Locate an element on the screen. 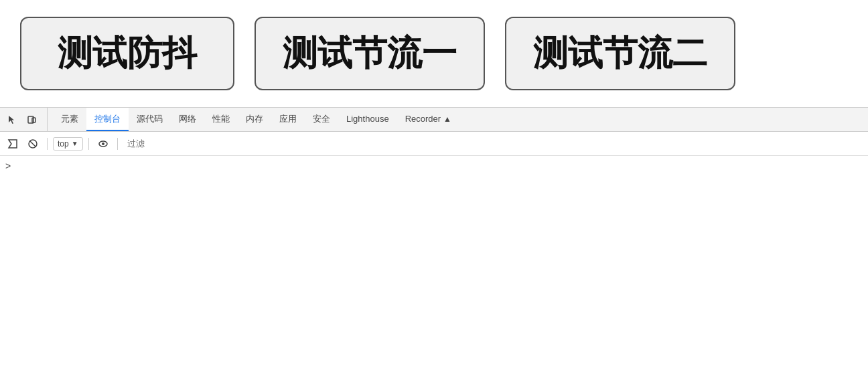  device-toggle-icon is located at coordinates (32, 120).